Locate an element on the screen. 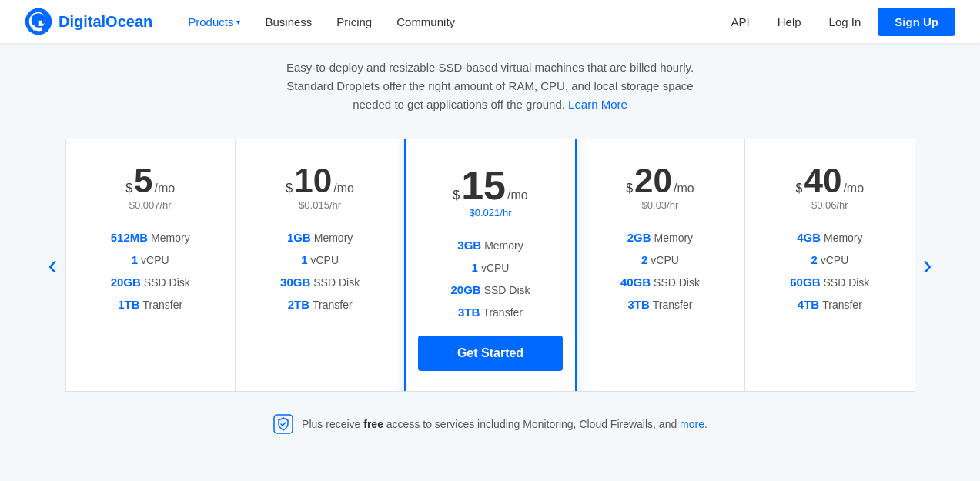 The image size is (980, 481). pricing-card-15-highlighted: $ 15 /mo $0.021/hr 3GB Memory 1 vCPU 20 is located at coordinates (490, 265).